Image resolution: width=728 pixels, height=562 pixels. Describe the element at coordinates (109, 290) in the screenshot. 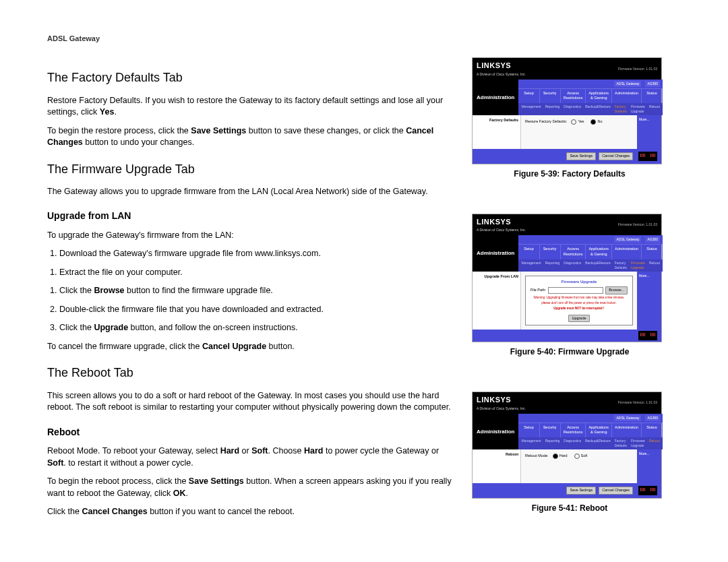

I see `browse-bold: Browse` at that location.